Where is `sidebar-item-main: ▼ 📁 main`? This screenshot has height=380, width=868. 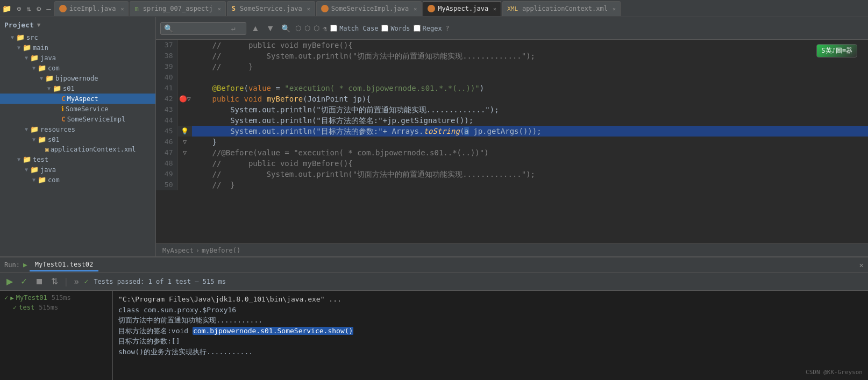
sidebar-item-main: ▼ 📁 main is located at coordinates (77, 47).